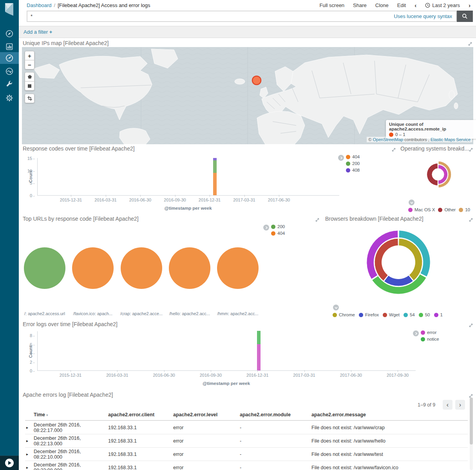 The image size is (476, 470). What do you see at coordinates (382, 5) in the screenshot?
I see `clone-button: Clone` at bounding box center [382, 5].